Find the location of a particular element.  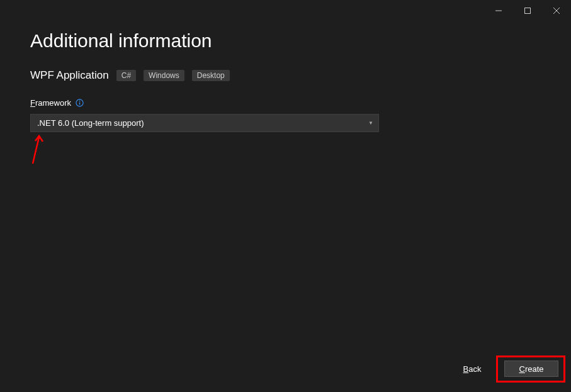

tag-windows: Windows is located at coordinates (164, 76).